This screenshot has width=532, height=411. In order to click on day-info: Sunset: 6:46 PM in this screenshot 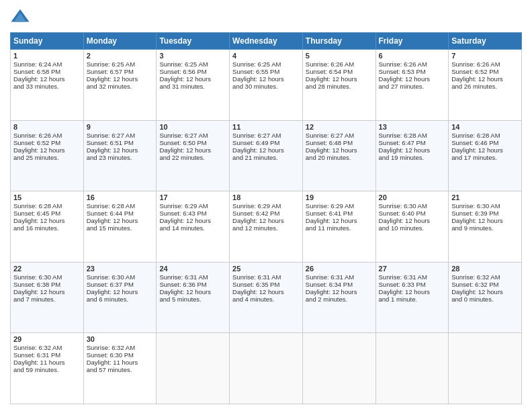, I will do `click(485, 142)`.